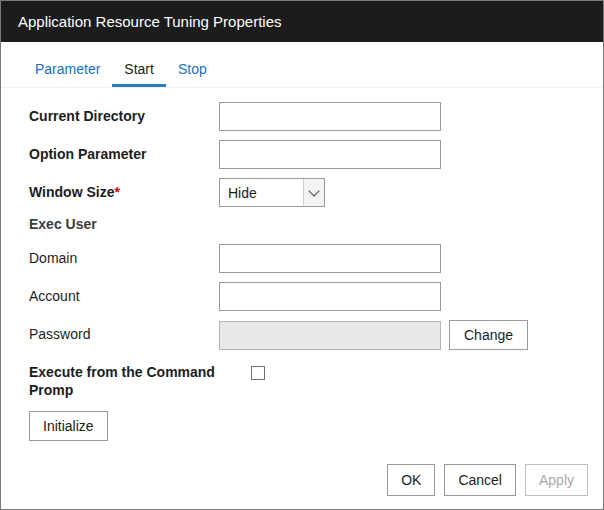 This screenshot has height=510, width=604. I want to click on title-bar: Application Resource Tuning Properties, so click(302, 22).